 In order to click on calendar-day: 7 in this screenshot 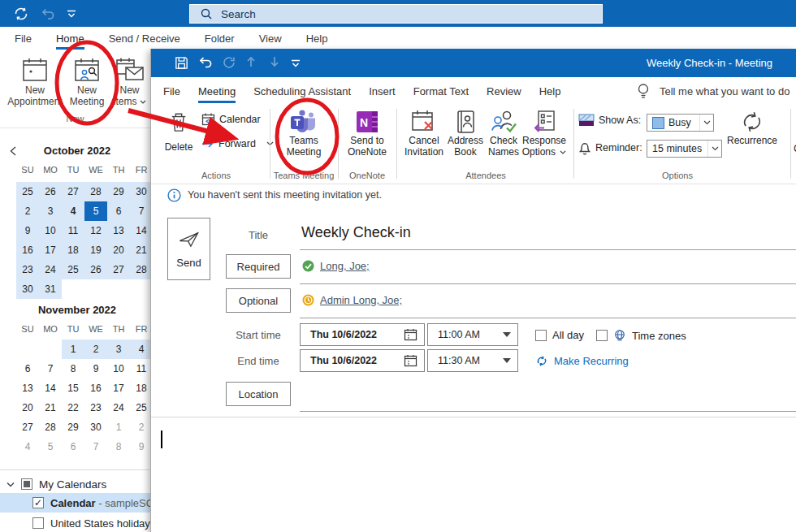, I will do `click(141, 211)`.